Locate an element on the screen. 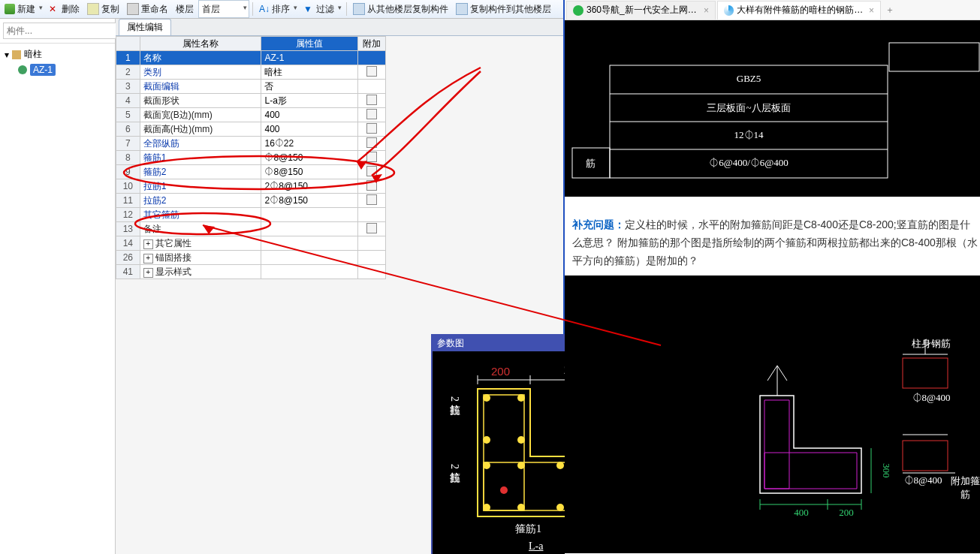 The height and width of the screenshot is (554, 980). browser-tab: 大样有附件箍筋的暗柱的钢筋如何 × is located at coordinates (799, 11).